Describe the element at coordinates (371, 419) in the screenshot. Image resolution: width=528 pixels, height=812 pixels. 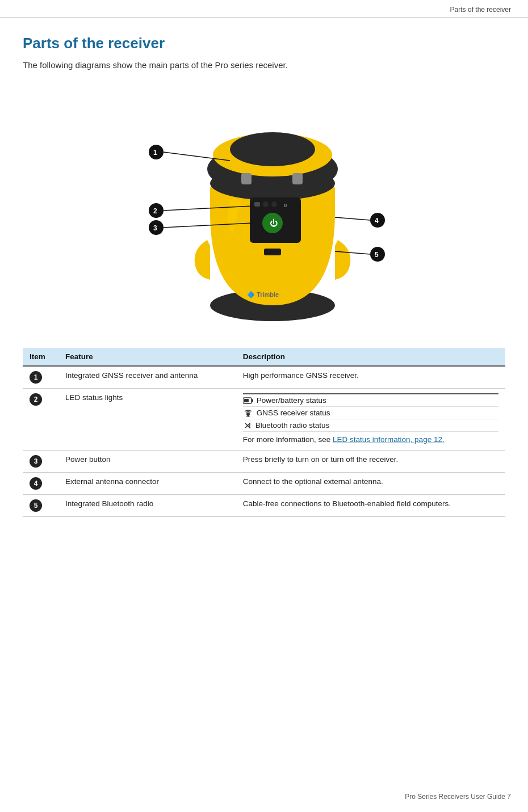
I see `led-sub-table: Power/battery status` at that location.